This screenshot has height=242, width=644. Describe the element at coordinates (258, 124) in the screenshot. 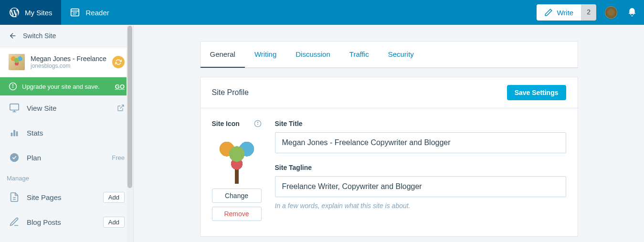

I see `site-icon-info-icon` at that location.